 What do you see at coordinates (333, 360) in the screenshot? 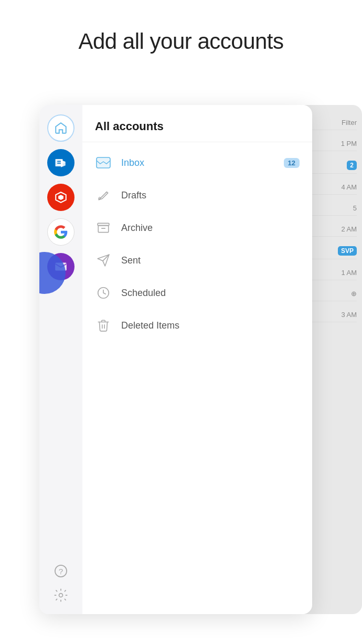
I see `background-email-list: Filter 1 PM 2 4 AM 5 2 AM SVP 1 AM ⊕ 3 A…` at bounding box center [333, 360].